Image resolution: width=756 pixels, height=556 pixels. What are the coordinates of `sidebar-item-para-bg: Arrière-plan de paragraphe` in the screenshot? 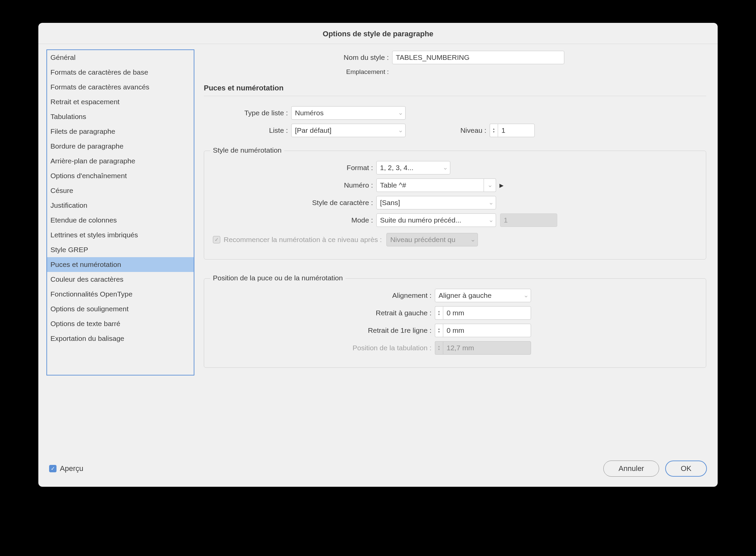 It's located at (121, 161).